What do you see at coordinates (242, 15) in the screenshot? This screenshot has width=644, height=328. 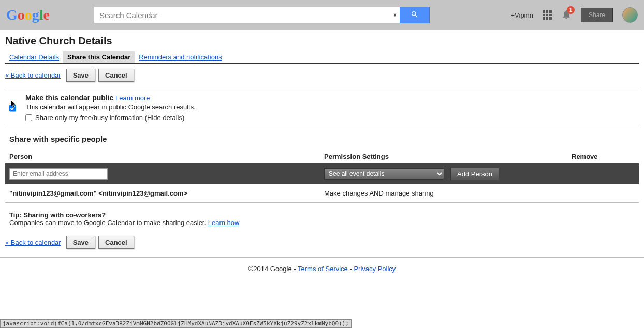 I see `search-input` at bounding box center [242, 15].